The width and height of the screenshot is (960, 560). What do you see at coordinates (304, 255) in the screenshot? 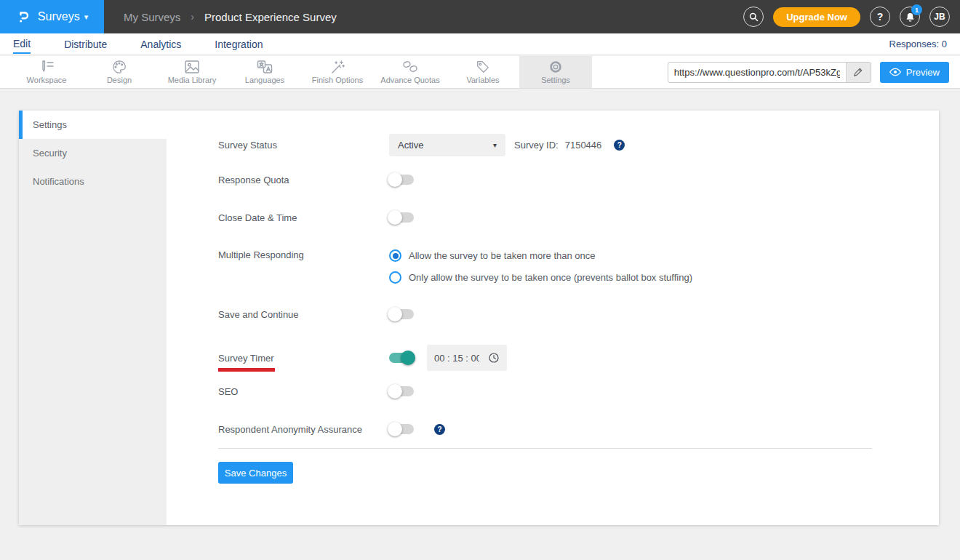
I see `multiple-responding-label: Multiple Responding` at bounding box center [304, 255].